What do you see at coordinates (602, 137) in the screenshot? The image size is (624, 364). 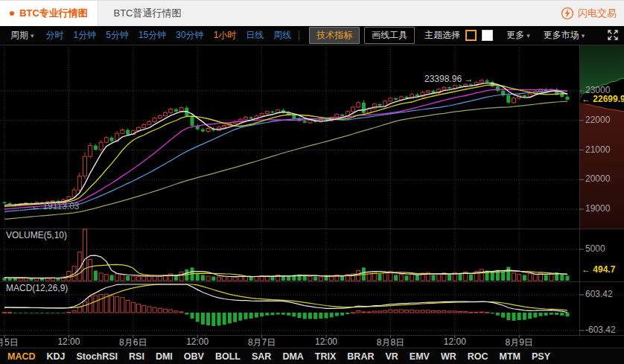 I see `depth-gutter` at bounding box center [602, 137].